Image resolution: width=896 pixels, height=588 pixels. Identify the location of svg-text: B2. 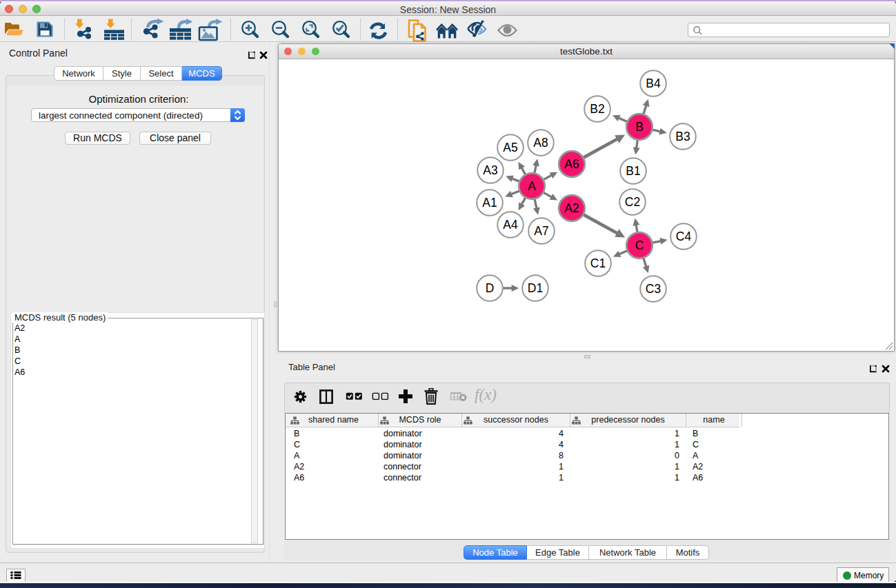
(597, 109).